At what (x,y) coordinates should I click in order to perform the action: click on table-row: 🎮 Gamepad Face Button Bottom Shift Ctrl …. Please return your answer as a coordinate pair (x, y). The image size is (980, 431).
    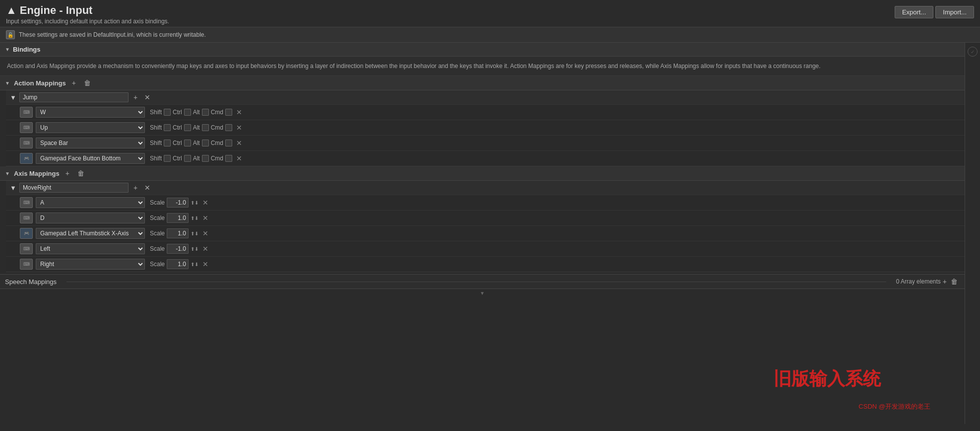
    Looking at the image, I should click on (485, 158).